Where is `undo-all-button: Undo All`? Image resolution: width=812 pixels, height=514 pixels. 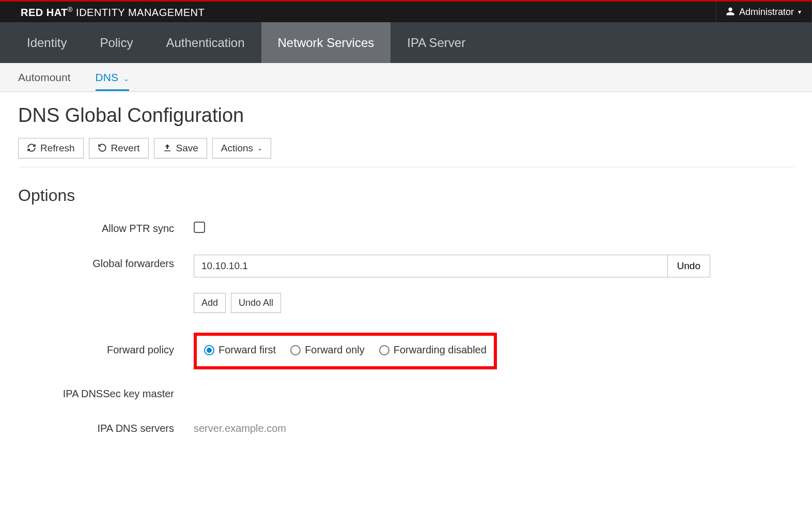 undo-all-button: Undo All is located at coordinates (256, 303).